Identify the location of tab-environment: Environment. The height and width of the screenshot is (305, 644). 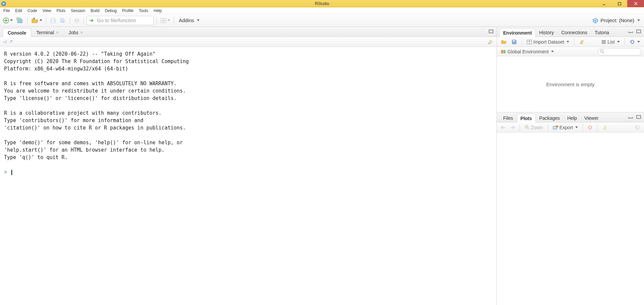
(518, 33).